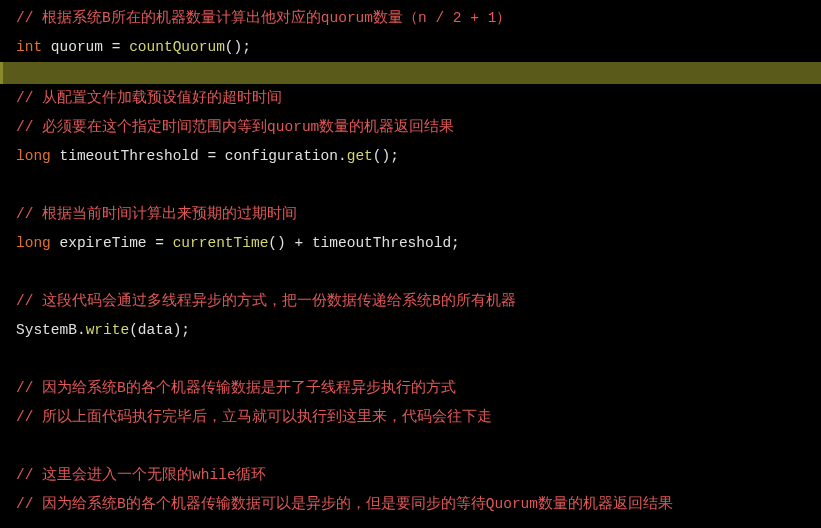 The width and height of the screenshot is (821, 528). What do you see at coordinates (410, 156) in the screenshot?
I see `code-line-statement: long timeoutThreshold = configuration.ge…` at bounding box center [410, 156].